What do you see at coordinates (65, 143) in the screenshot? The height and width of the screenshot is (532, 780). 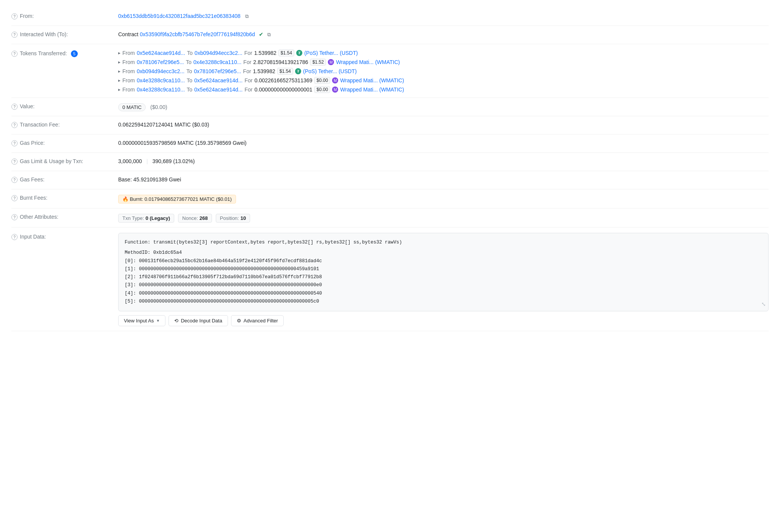 I see `gas-price-label-col: ? Gas Price:` at bounding box center [65, 143].